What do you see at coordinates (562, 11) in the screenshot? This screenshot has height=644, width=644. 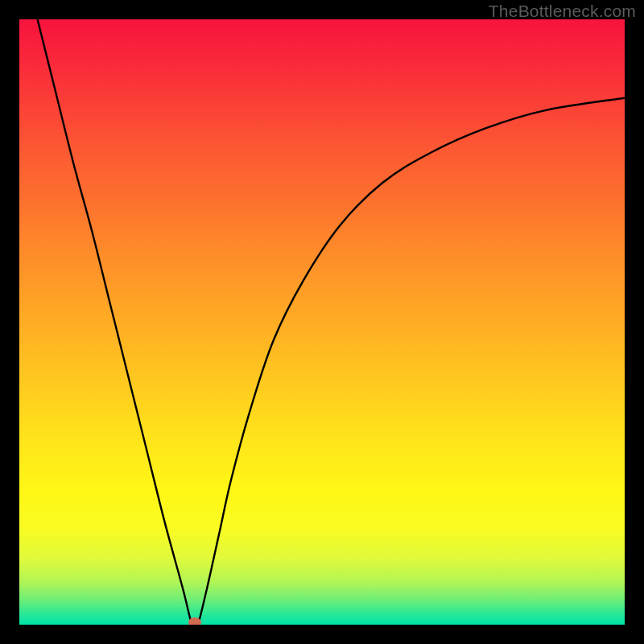 I see `watermark-text: TheBottleneck.com` at bounding box center [562, 11].